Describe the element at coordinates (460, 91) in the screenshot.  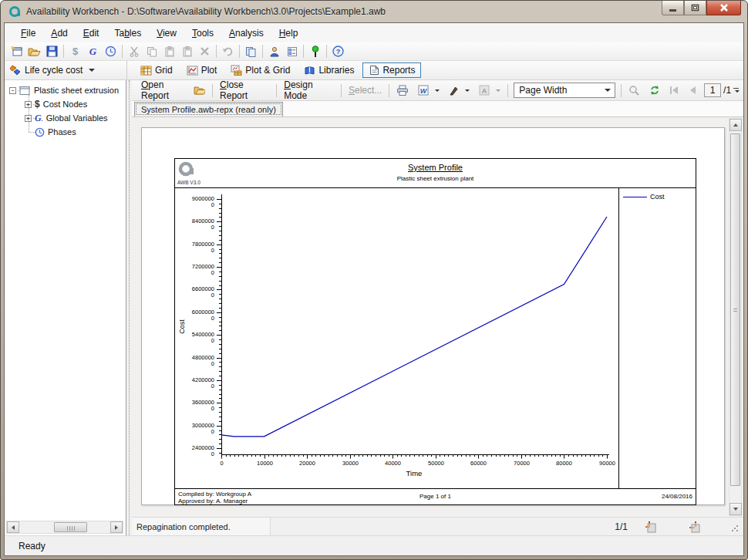
I see `export-pen-button` at that location.